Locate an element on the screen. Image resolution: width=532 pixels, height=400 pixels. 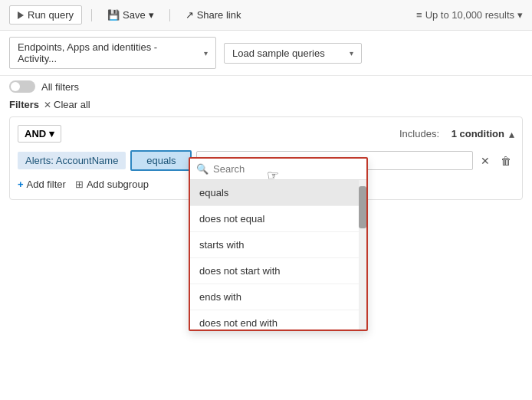
save-label: Save is located at coordinates (134, 15).